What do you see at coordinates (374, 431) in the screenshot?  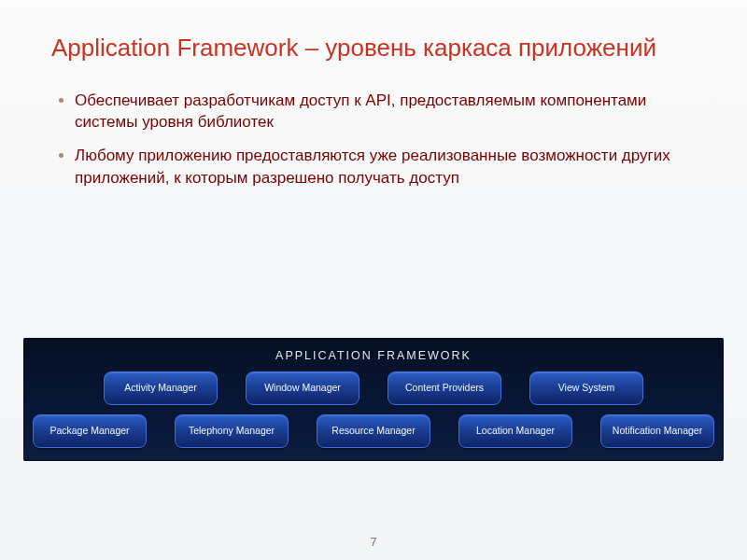 I see `framework-box-resource-manager: Resource Manager` at bounding box center [374, 431].